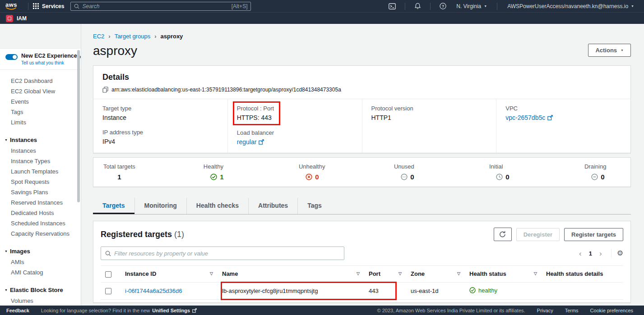  Describe the element at coordinates (563, 126) in the screenshot. I see `details-column-4: VPC vpc-2657db5c` at that location.